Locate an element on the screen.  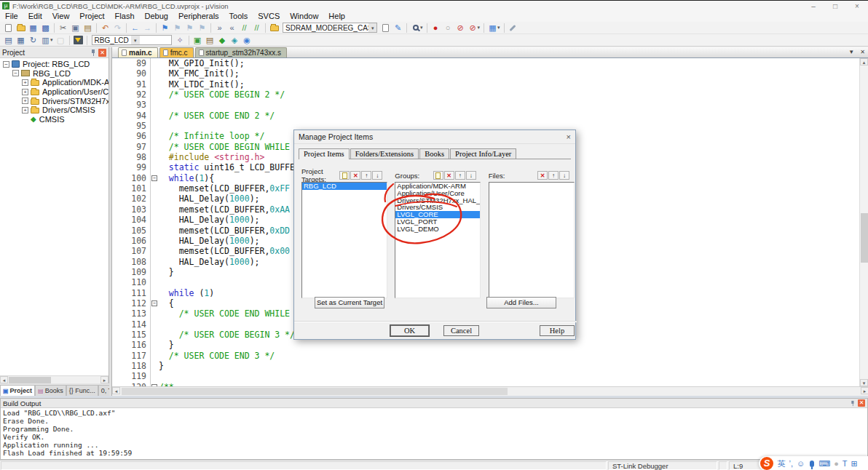
target-select-combo: RBG_LCD▾ is located at coordinates (132, 40).